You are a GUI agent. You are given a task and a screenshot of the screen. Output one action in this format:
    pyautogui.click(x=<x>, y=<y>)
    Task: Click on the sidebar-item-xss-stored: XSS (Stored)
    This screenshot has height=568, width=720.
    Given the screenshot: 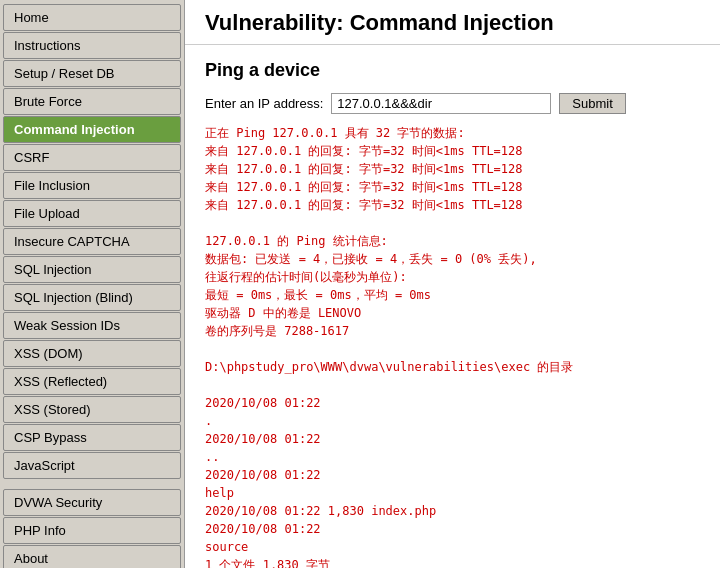 What is the action you would take?
    pyautogui.click(x=92, y=410)
    